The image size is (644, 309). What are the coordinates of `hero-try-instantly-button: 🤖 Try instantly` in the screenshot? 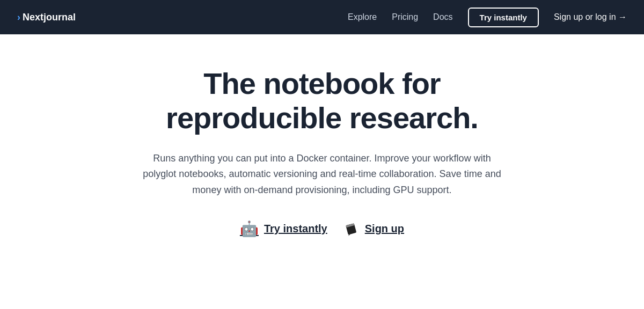 It's located at (283, 229).